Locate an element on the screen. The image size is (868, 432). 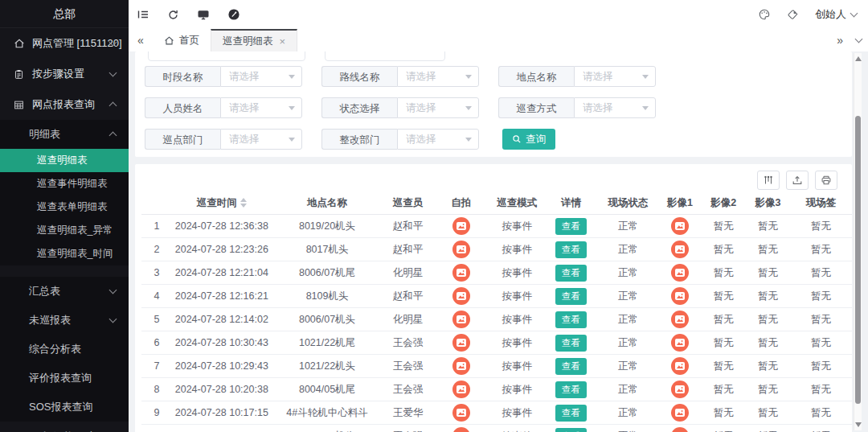
print-icon is located at coordinates (826, 180).